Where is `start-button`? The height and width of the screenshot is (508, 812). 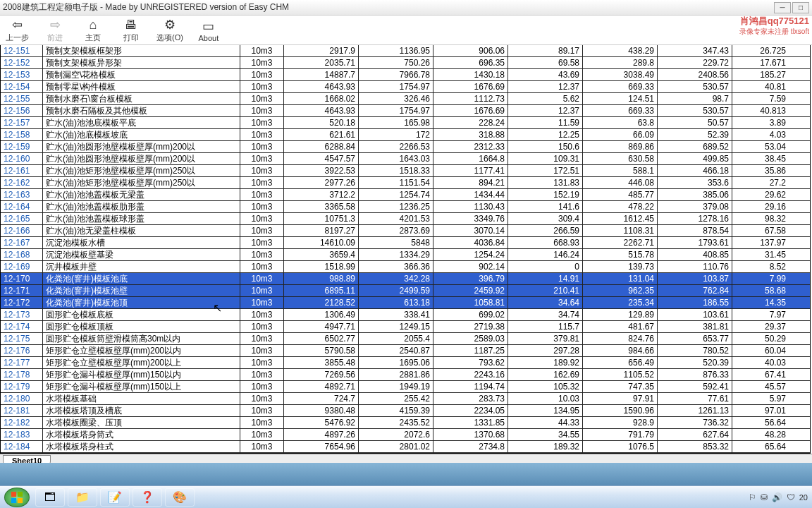 start-button is located at coordinates (17, 497).